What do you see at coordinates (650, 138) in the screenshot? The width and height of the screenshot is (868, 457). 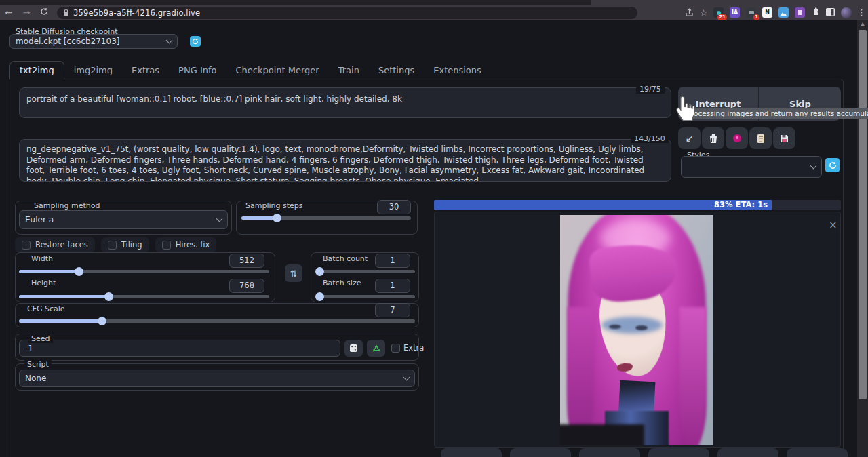 I see `negative-prompt-counter: 143/150` at bounding box center [650, 138].